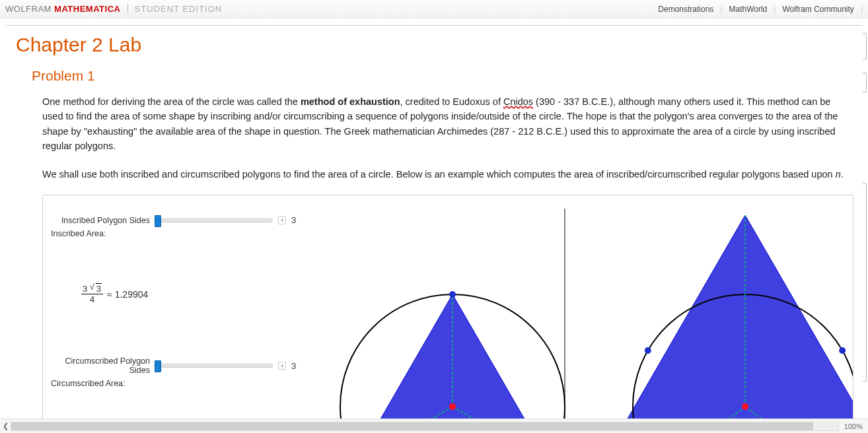 The image size is (868, 433). I want to click on inscribed-slider-row: Inscribed Polygon Sides ＋ 3, so click(178, 220).